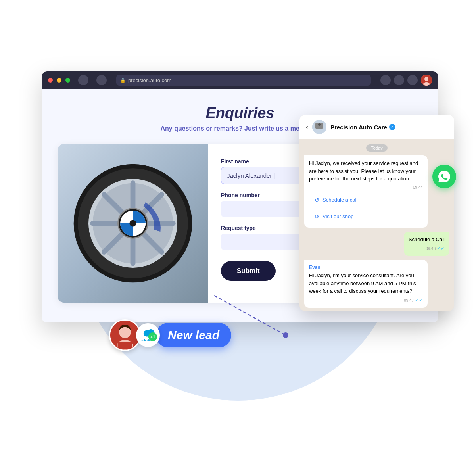 This screenshot has height=476, width=476. What do you see at coordinates (359, 127) in the screenshot?
I see `chat-business-name: Precision Auto Care` at bounding box center [359, 127].